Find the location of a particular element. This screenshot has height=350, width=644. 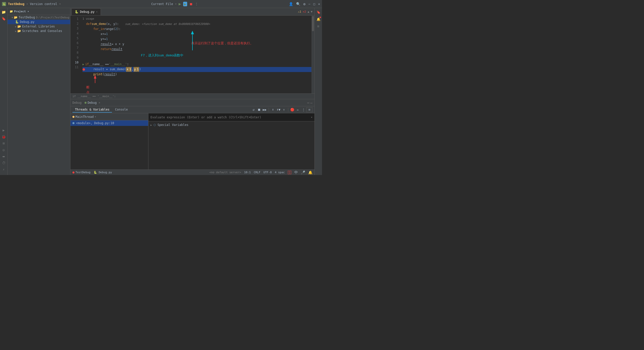

edit-breakpoints-button: ✏ is located at coordinates (298, 110).